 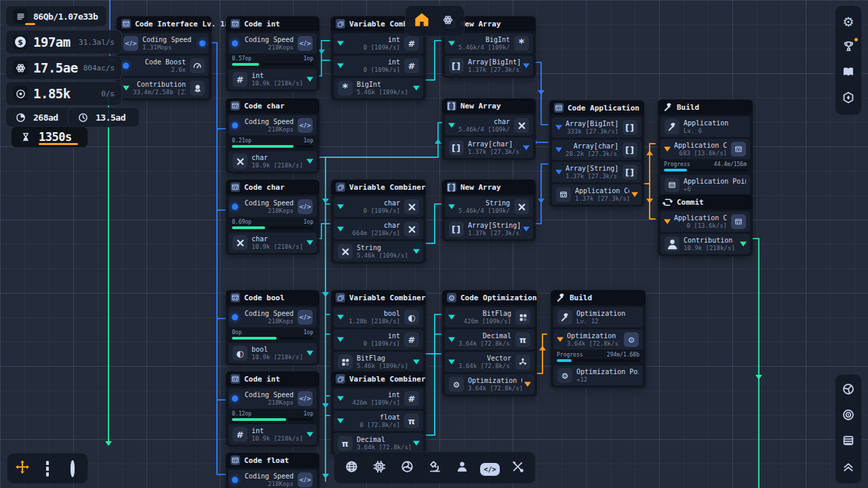 What do you see at coordinates (273, 136) in the screenshot?
I see `code-char-1: Code char Coding Speed 218Kops</> 0.21op…` at bounding box center [273, 136].